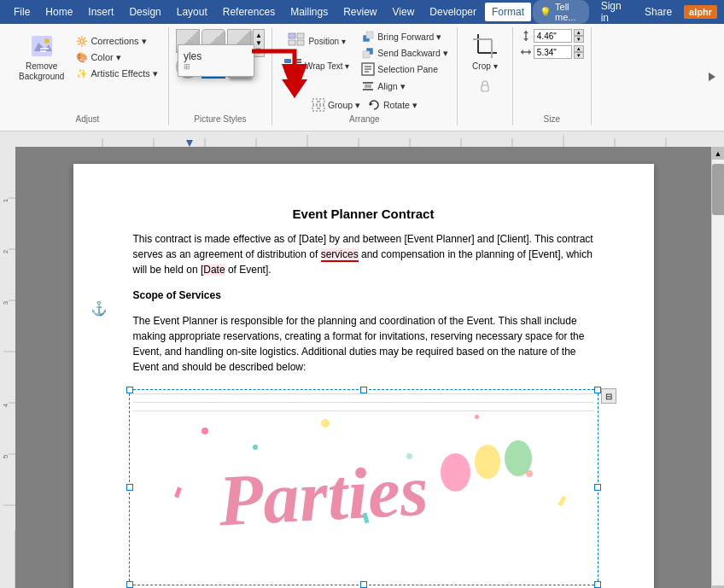 The height and width of the screenshot is (588, 724). I want to click on group-button: Group ▾, so click(336, 105).